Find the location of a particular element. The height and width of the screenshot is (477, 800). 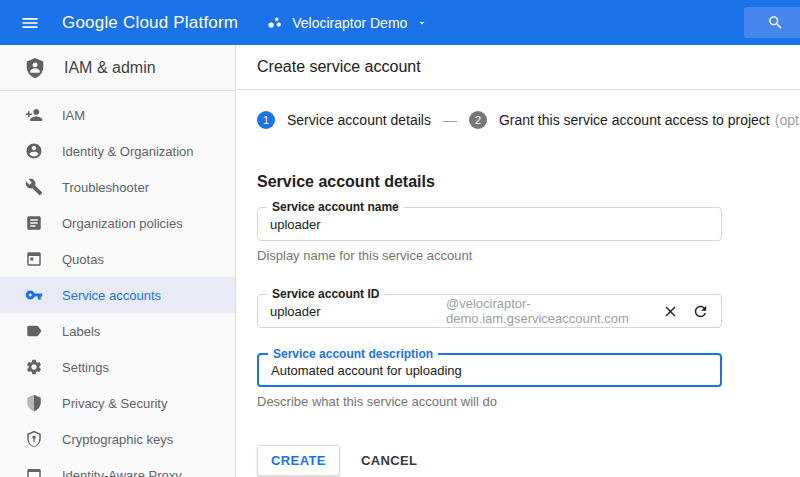

stepper: 1 Service account details — 2 Grant this… is located at coordinates (518, 117).